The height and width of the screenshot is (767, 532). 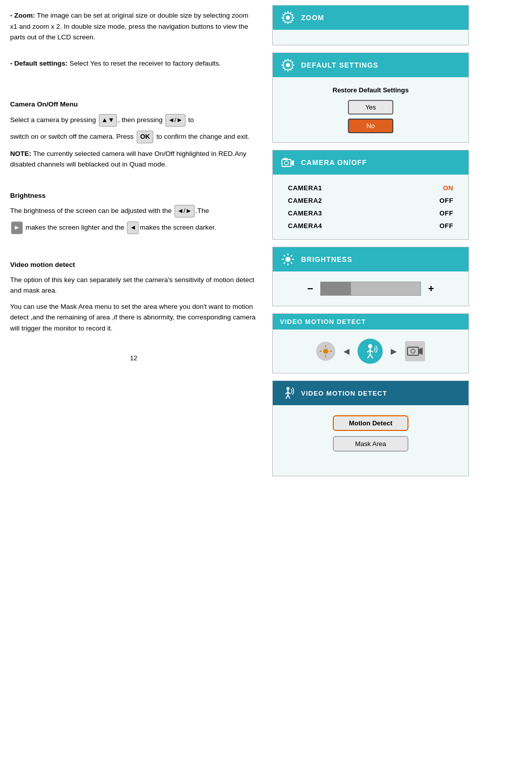 I want to click on vmd2-panel-body: Motion Detect Mask Area, so click(x=371, y=441).